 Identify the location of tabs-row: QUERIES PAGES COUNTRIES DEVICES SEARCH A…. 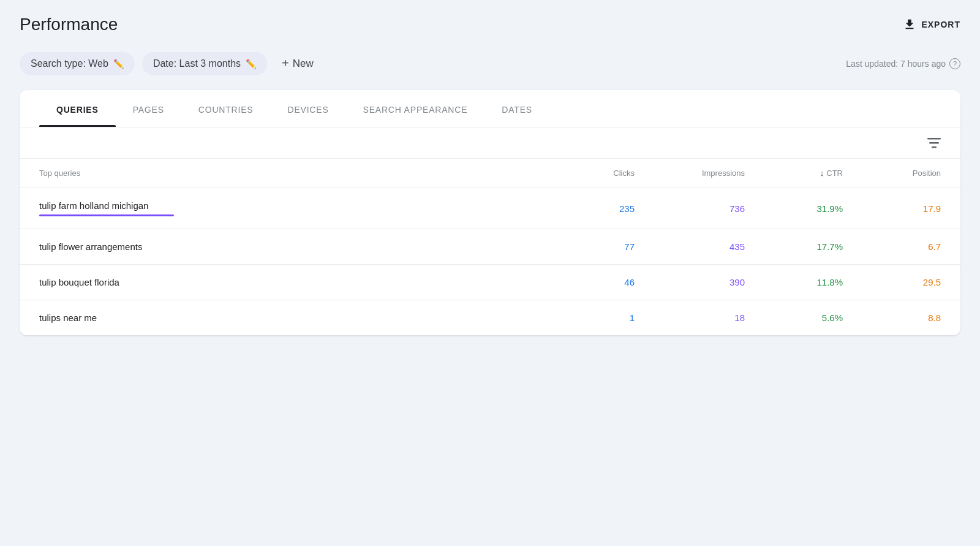
(490, 109).